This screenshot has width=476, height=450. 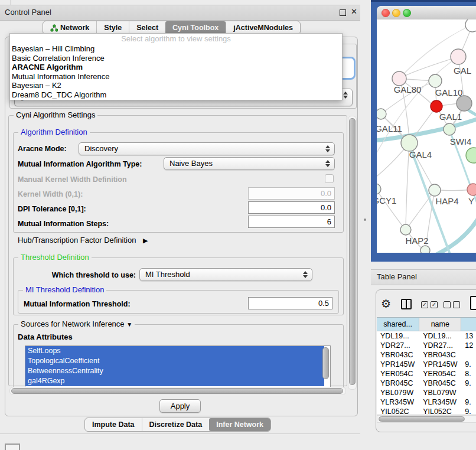 I want to click on table-cell: YPR145W, so click(x=441, y=364).